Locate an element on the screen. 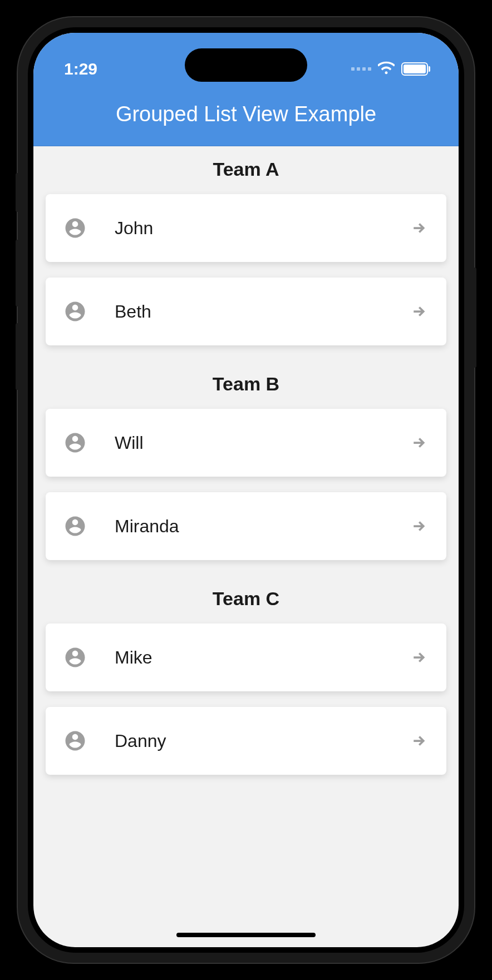 This screenshot has width=492, height=980. list-item-name: John is located at coordinates (262, 228).